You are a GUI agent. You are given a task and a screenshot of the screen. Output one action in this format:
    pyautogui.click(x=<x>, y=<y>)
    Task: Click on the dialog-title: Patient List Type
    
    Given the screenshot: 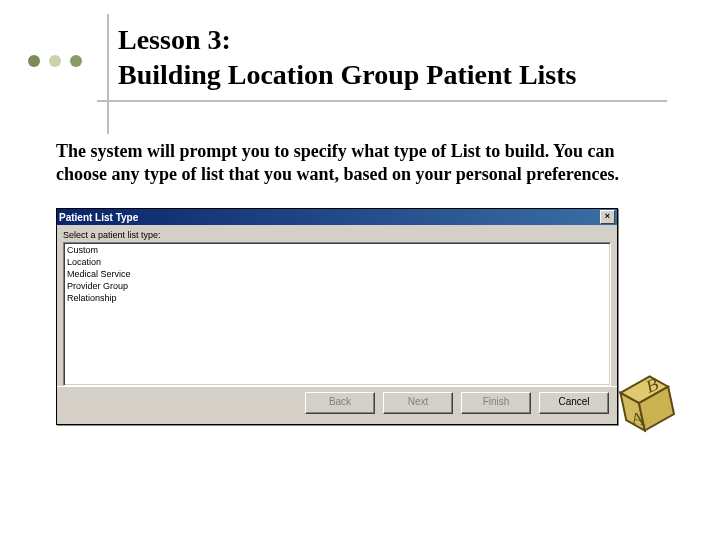 What is the action you would take?
    pyautogui.click(x=98, y=218)
    